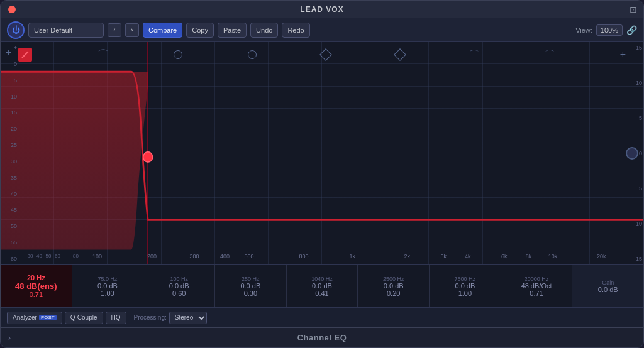  What do you see at coordinates (16, 30) in the screenshot?
I see `power-button: ⏻` at bounding box center [16, 30].